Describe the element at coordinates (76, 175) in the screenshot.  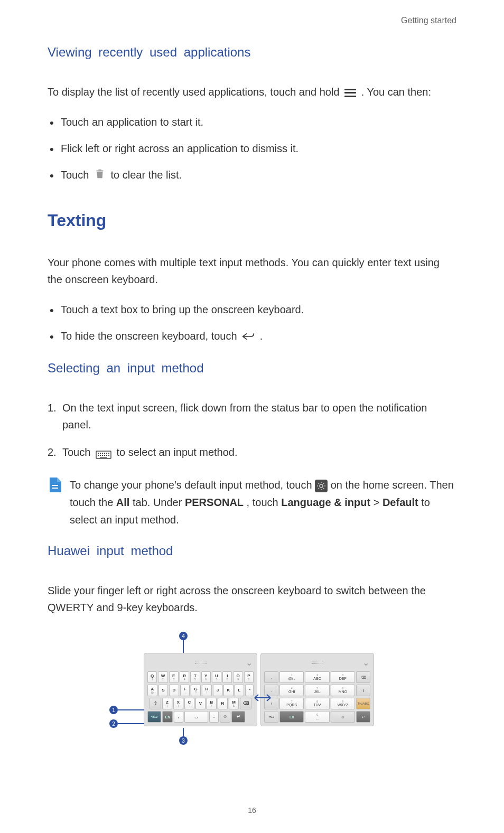
I see `text-fragment: Touch` at that location.